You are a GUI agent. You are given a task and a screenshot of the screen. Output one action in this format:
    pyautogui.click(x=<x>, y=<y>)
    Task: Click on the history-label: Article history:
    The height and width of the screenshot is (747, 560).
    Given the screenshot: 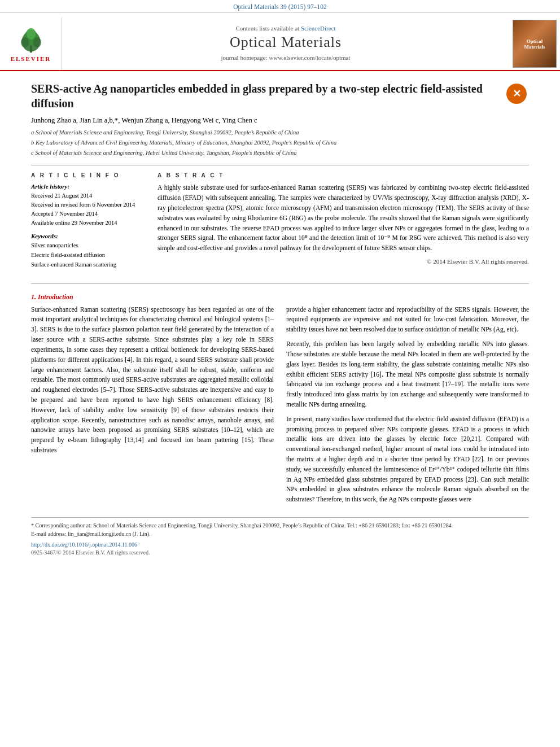 What is the action you would take?
    pyautogui.click(x=88, y=186)
    